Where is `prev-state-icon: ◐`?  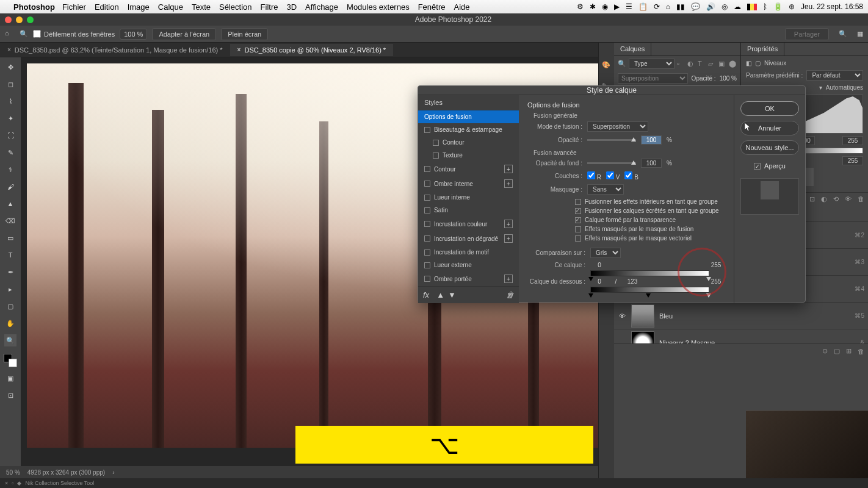 prev-state-icon: ◐ is located at coordinates (824, 199).